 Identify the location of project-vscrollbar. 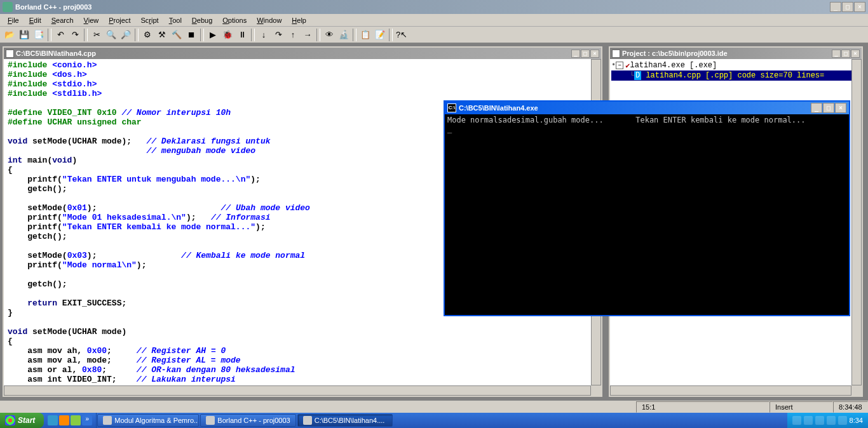
(857, 222).